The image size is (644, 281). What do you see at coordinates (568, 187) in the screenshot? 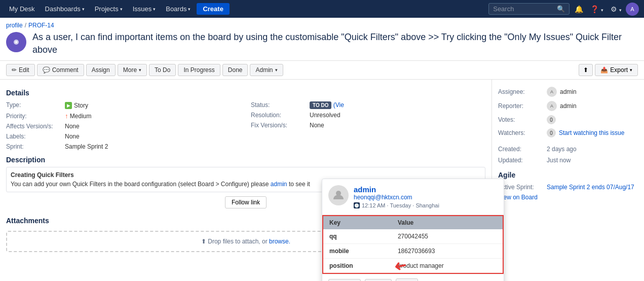
I see `agile-section: Agile Active Sprint: Sample Sprint 2 end…` at bounding box center [568, 187].